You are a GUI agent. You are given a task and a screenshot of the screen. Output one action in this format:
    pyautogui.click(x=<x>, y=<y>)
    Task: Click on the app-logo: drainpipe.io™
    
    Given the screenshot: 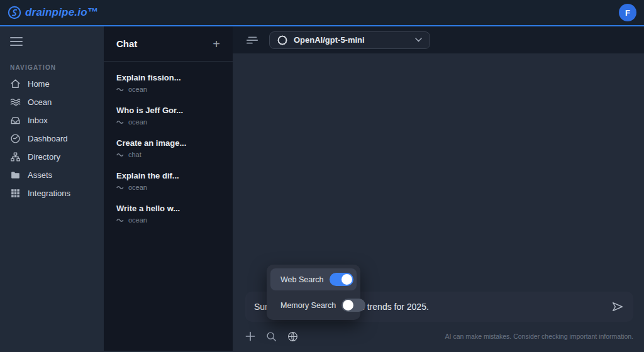 What is the action you would take?
    pyautogui.click(x=53, y=13)
    